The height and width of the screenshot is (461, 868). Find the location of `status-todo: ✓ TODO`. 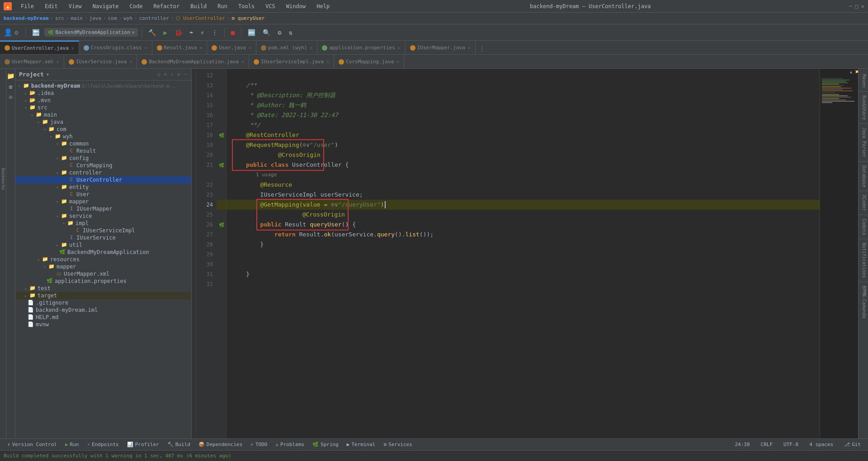

status-todo: ✓ TODO is located at coordinates (259, 445).